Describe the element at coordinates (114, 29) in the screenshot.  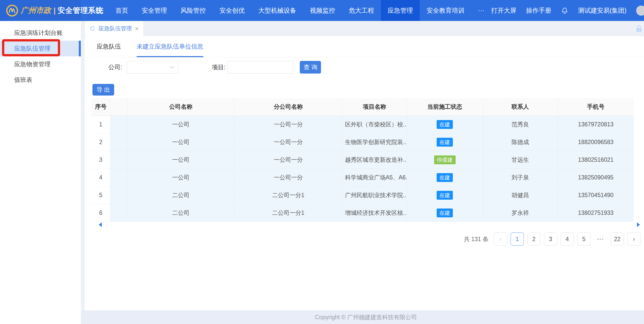
I see `tab-emergency-team-mgmt: 应急队伍管理 ×` at that location.